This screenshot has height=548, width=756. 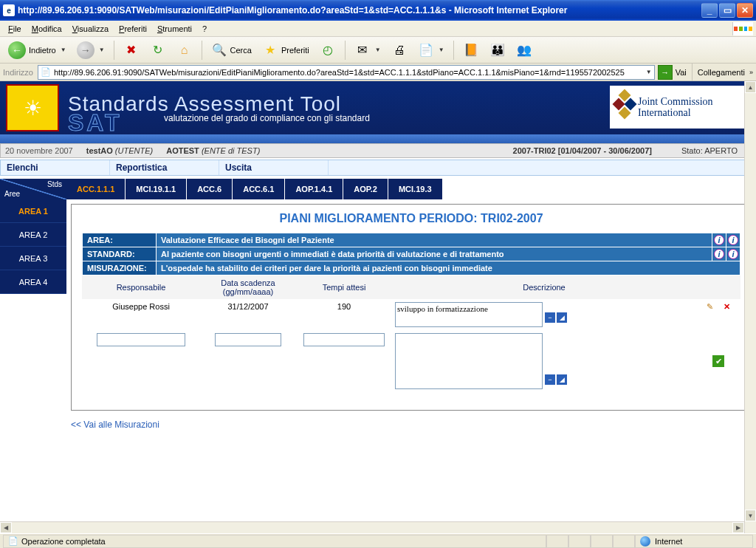 I want to click on scroll-right-icon: ▶, so click(x=738, y=527).